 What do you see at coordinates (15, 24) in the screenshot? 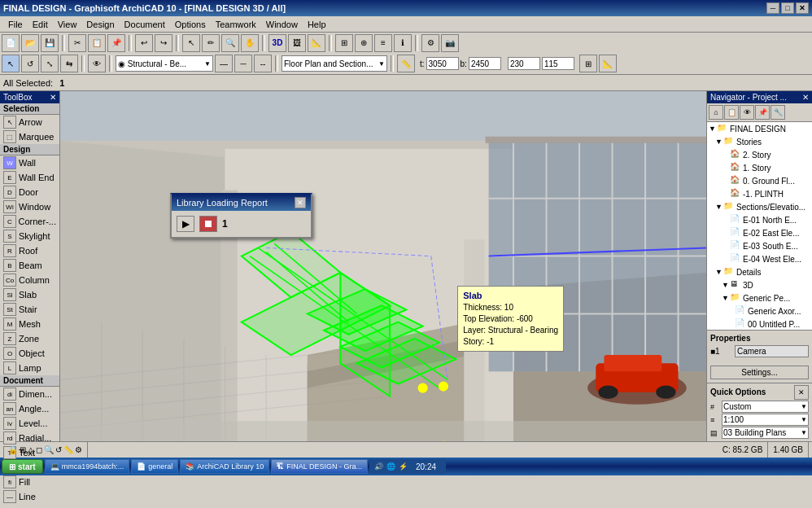
I see `menu-file: File` at bounding box center [15, 24].